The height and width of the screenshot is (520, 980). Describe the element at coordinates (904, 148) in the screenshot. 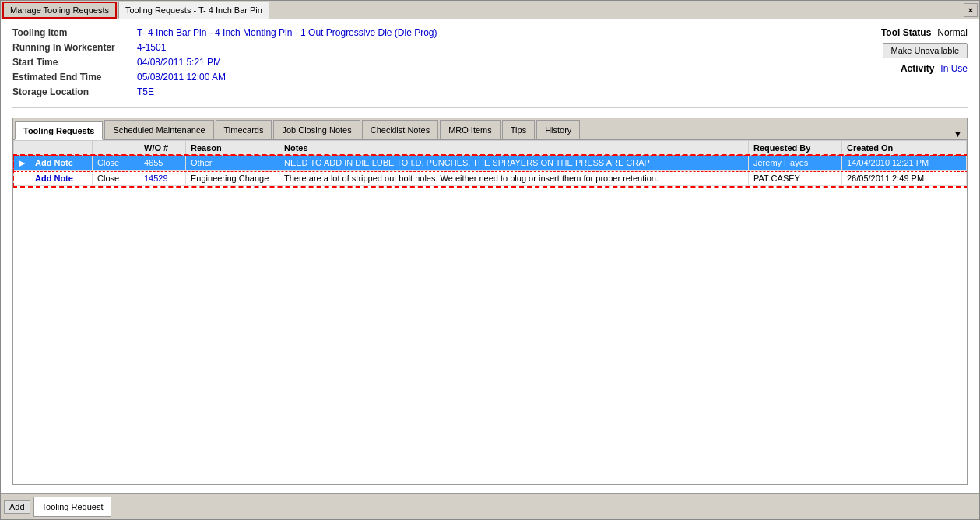

I see `col-header-created-on: Created On` at that location.